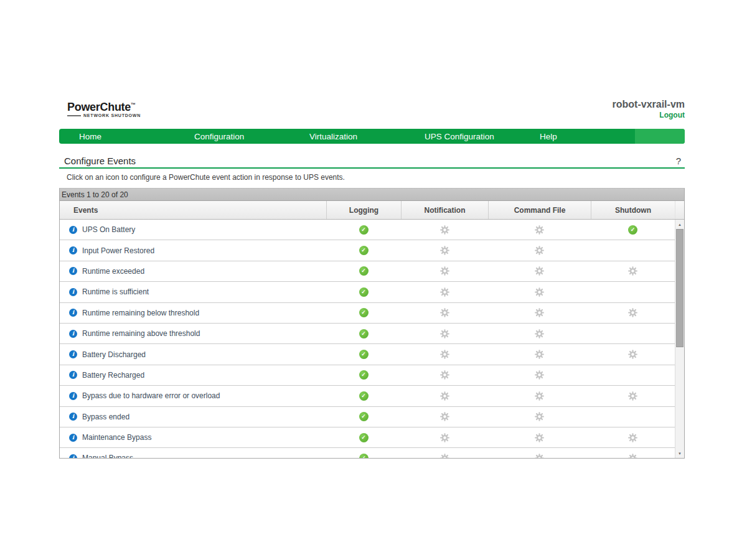  Describe the element at coordinates (680, 338) in the screenshot. I see `scrollbar-track` at that location.